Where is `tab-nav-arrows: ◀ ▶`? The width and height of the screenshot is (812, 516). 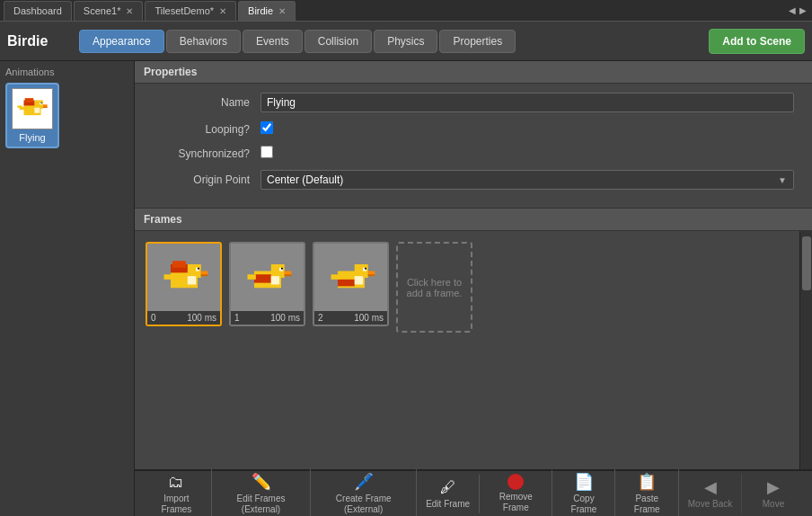 tab-nav-arrows: ◀ ▶ is located at coordinates (800, 11).